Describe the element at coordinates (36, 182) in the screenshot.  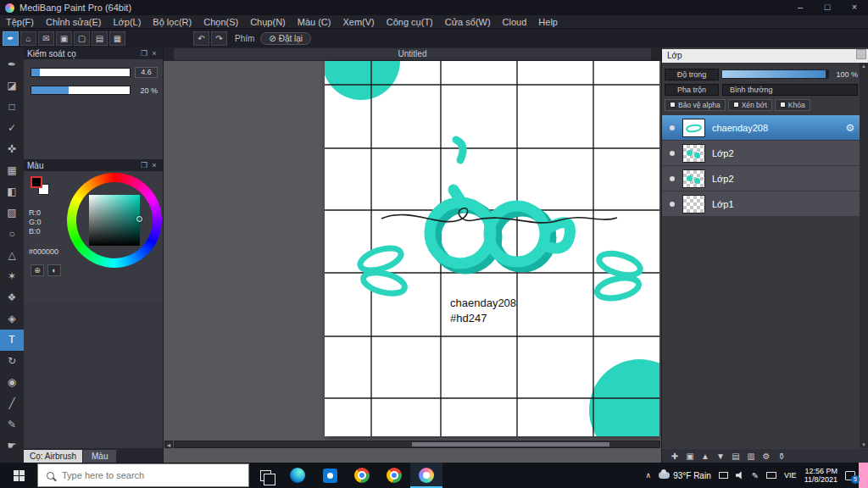
I see `foreground-color-swatch` at that location.